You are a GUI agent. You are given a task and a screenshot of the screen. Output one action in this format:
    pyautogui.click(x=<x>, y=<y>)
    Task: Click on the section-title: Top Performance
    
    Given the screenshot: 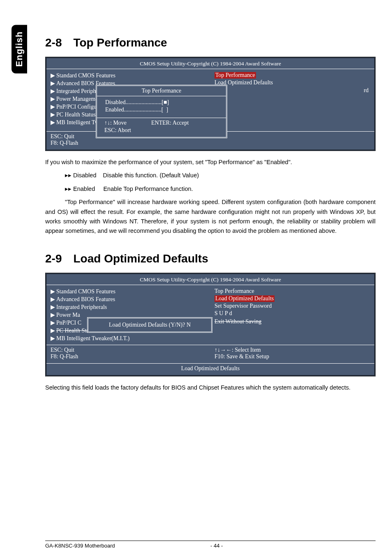 What is the action you would take?
    pyautogui.click(x=120, y=43)
    